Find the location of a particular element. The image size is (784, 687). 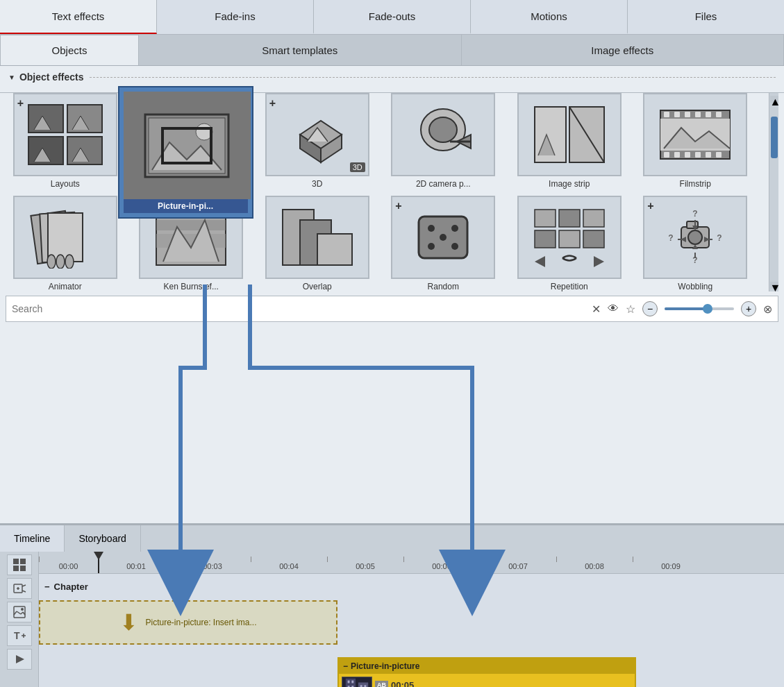

zoom-slider is located at coordinates (699, 309).